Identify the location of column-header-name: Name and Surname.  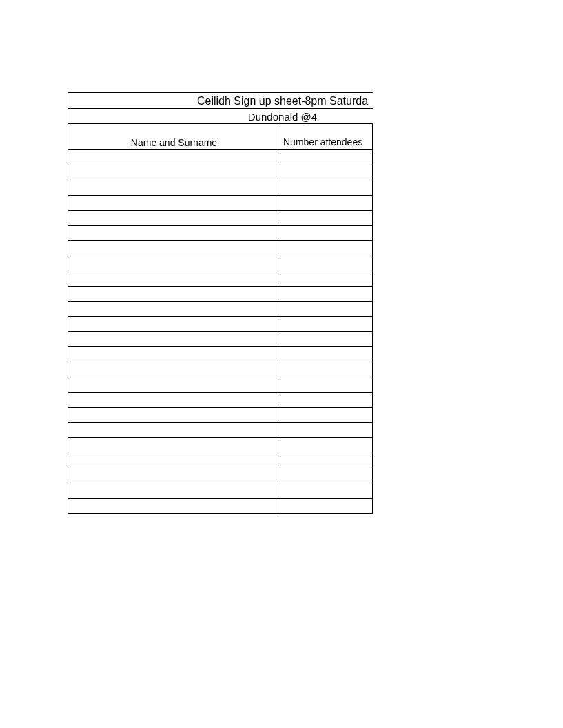
(174, 136).